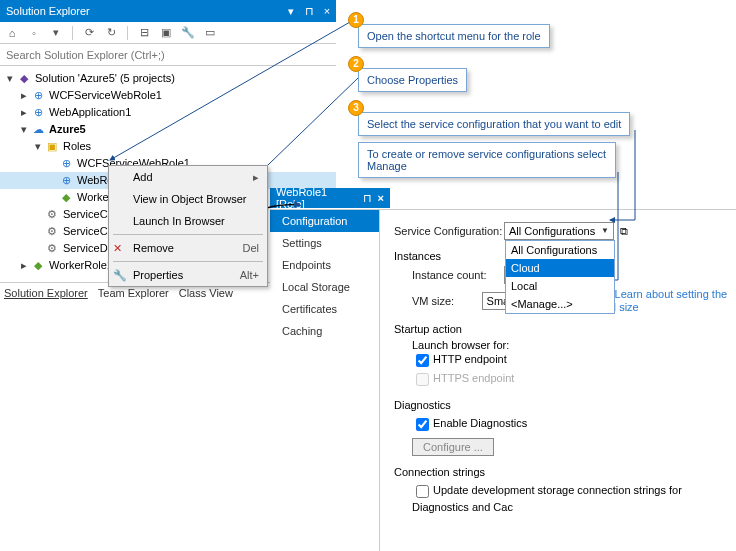  Describe the element at coordinates (46, 293) in the screenshot. I see `tab-solution-explorer: Solution Explorer` at that location.